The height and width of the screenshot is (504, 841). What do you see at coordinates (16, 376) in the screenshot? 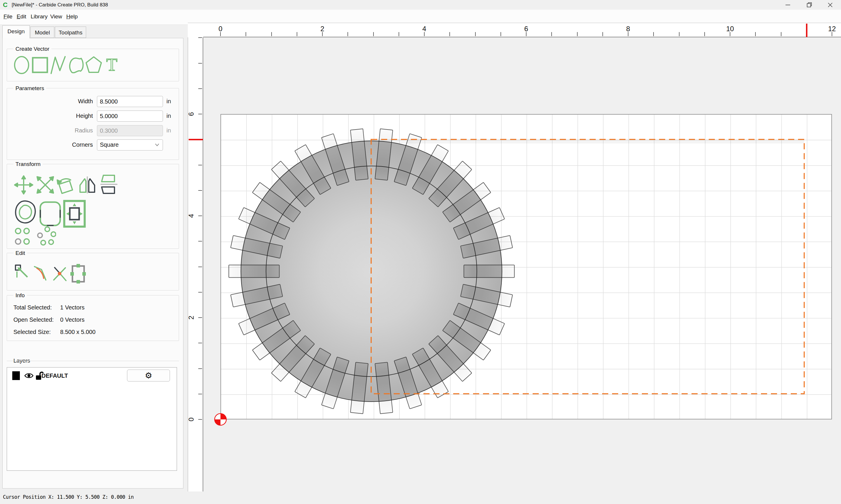
I see `layer-color-swatch` at bounding box center [16, 376].